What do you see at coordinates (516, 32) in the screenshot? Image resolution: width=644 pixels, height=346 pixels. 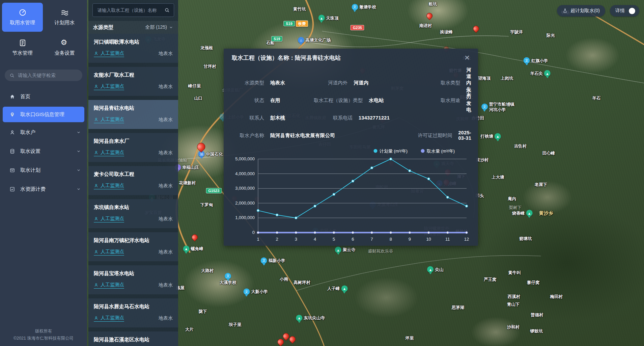 I see `map-label-place: 芋陂洋` at bounding box center [516, 32].